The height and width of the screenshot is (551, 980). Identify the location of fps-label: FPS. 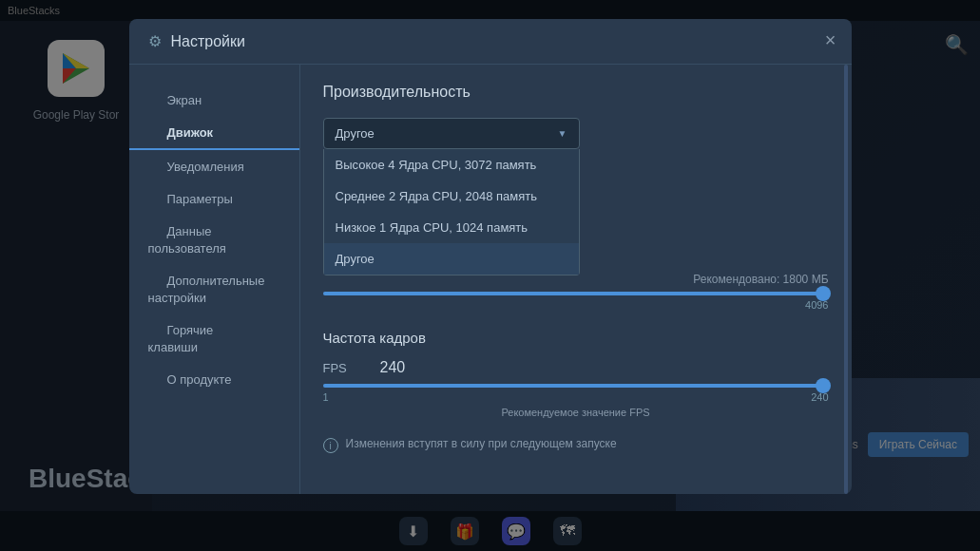
(342, 369).